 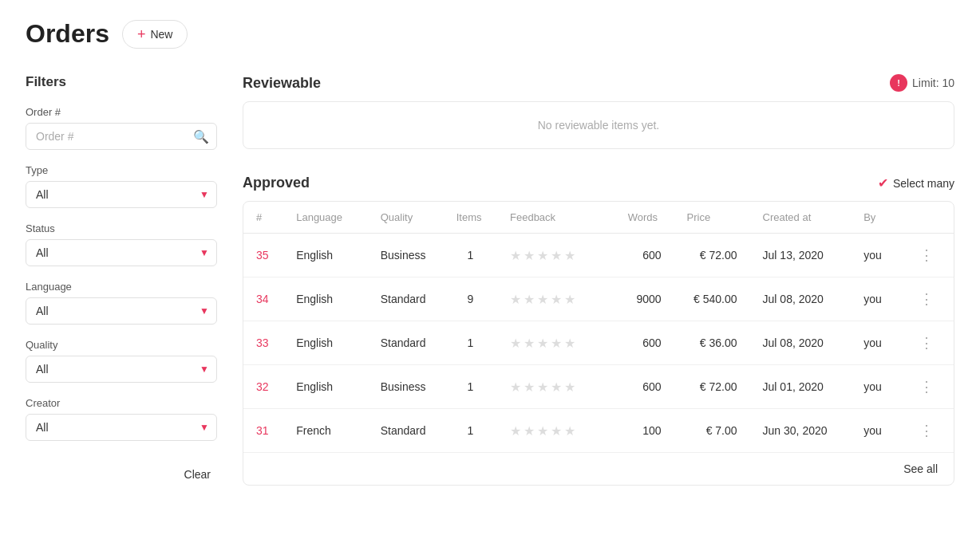 What do you see at coordinates (599, 125) in the screenshot?
I see `reviewable-empty-message: No reviewable items yet.` at bounding box center [599, 125].